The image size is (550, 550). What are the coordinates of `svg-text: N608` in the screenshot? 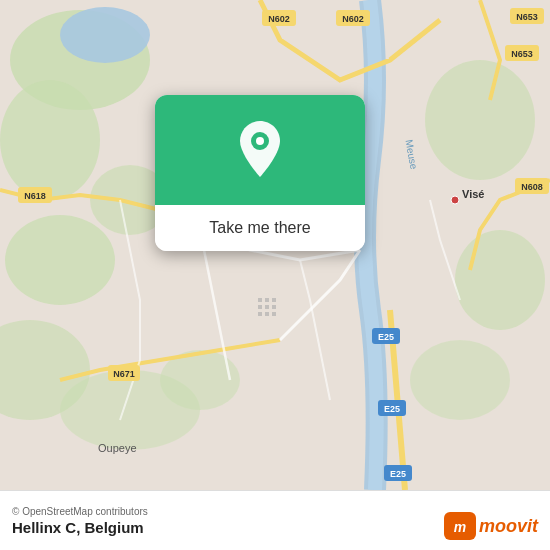 It's located at (532, 187).